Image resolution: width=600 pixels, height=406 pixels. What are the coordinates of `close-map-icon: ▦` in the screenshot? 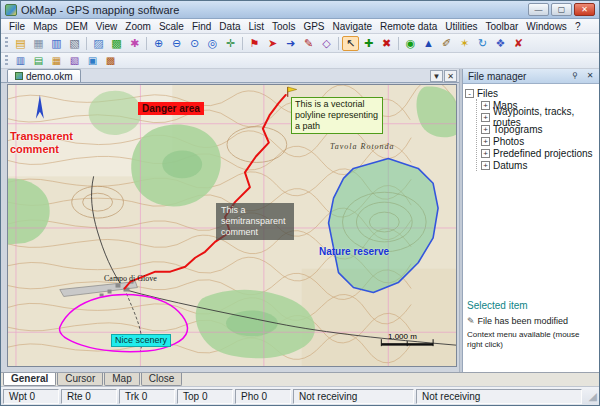 It's located at (38, 44).